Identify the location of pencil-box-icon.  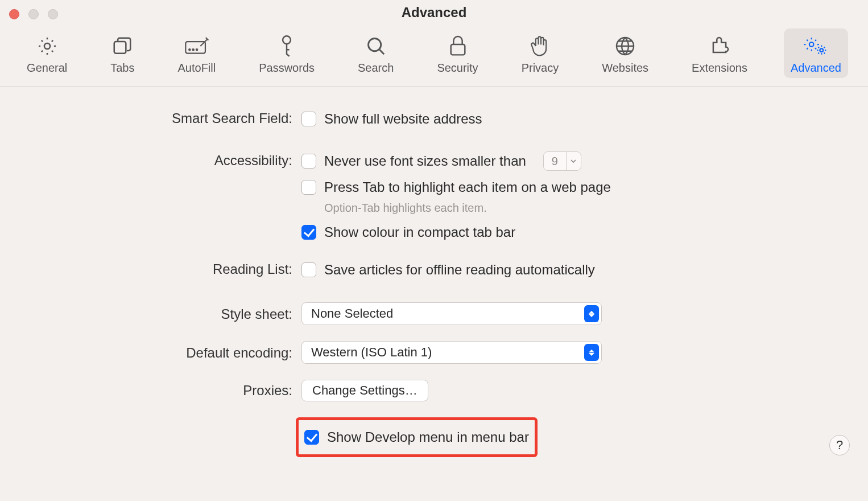
(197, 46).